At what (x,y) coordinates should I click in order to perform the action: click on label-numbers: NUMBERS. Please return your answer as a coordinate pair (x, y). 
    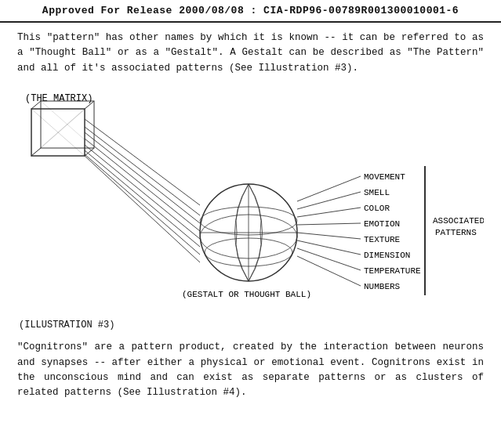
    Looking at the image, I should click on (383, 287).